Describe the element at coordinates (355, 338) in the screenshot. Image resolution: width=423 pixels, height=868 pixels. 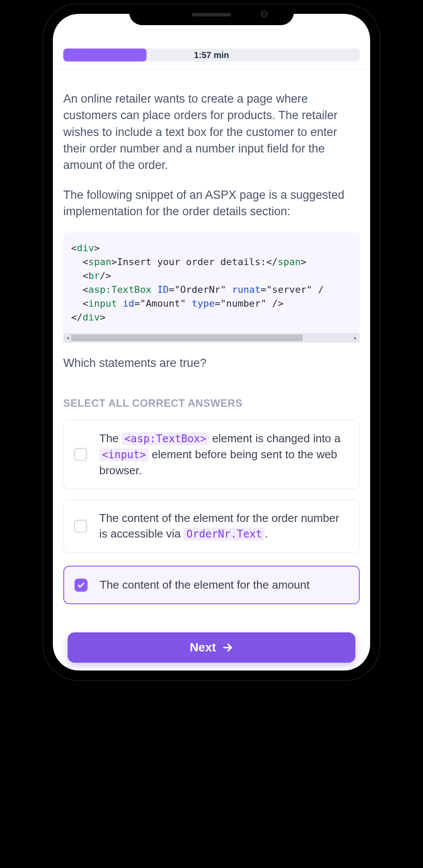
I see `scroll-right-icon: ▸` at that location.